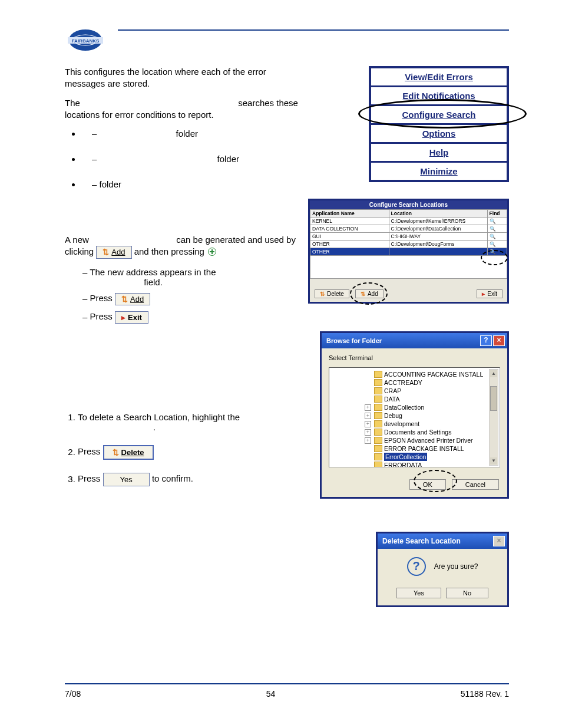 The image size is (562, 728). Describe the element at coordinates (486, 341) in the screenshot. I see `help-icon: ?` at that location.